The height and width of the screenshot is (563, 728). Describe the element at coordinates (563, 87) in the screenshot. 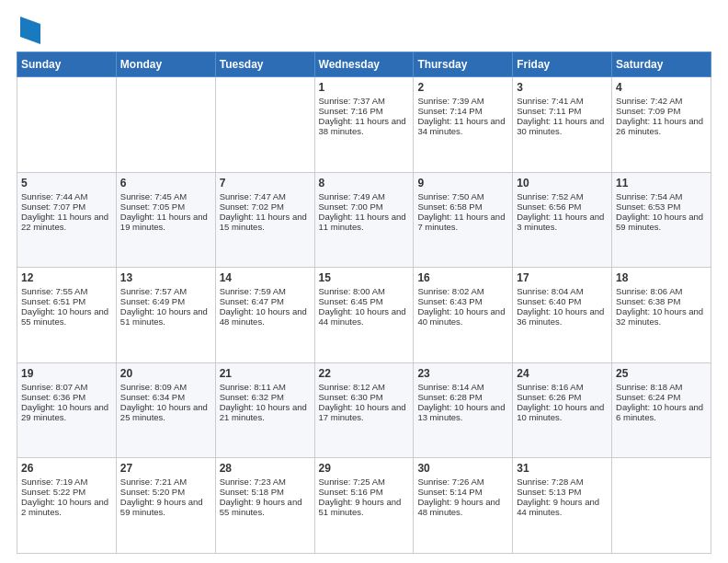

I see `day-number: 3` at that location.